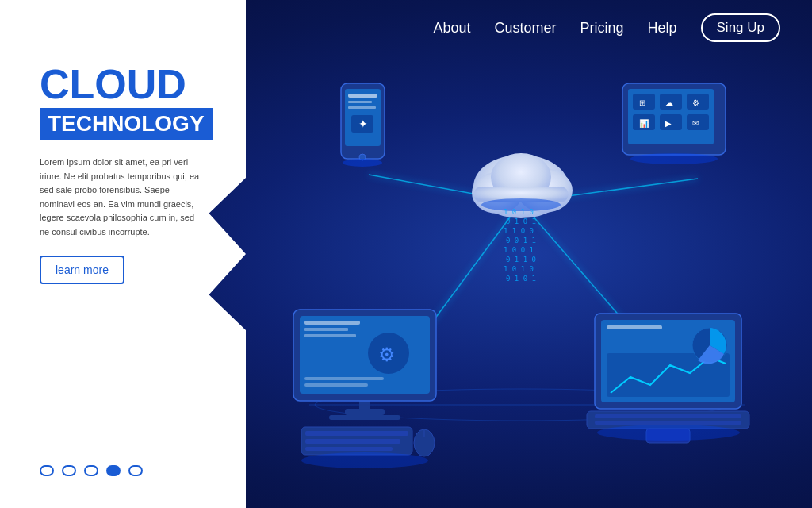 Image resolution: width=812 pixels, height=508 pixels. Describe the element at coordinates (126, 124) in the screenshot. I see `title-technology: TECHNOLOGY` at that location.